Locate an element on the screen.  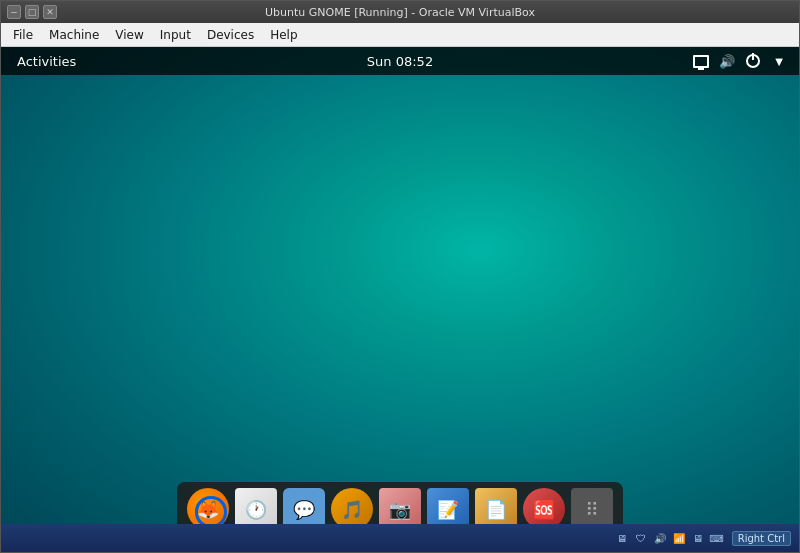
menu-help: Help is located at coordinates (284, 35).